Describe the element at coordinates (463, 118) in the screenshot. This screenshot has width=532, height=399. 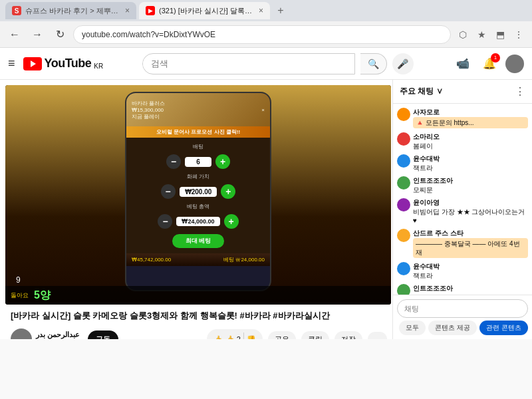
I see `chat-message: 사자모로🔺 모든문의 https...` at that location.